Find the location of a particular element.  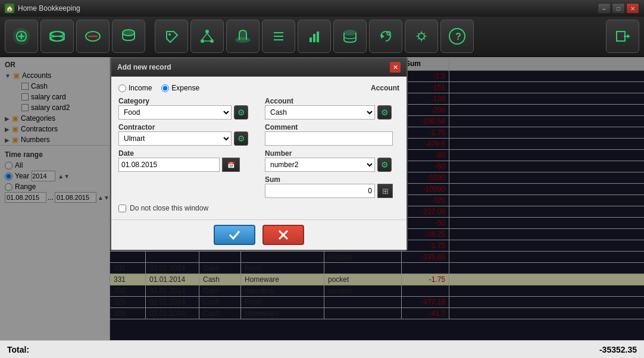

modal-close-button: ✕ is located at coordinates (395, 67).